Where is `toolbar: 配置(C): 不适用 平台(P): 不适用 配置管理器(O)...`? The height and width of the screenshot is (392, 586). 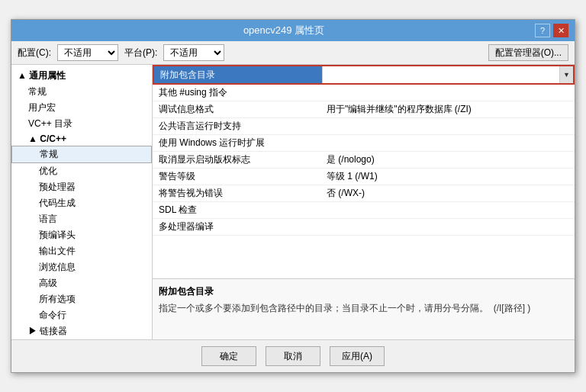
toolbar: 配置(C): 不适用 平台(P): 不适用 配置管理器(O)... is located at coordinates (293, 53).